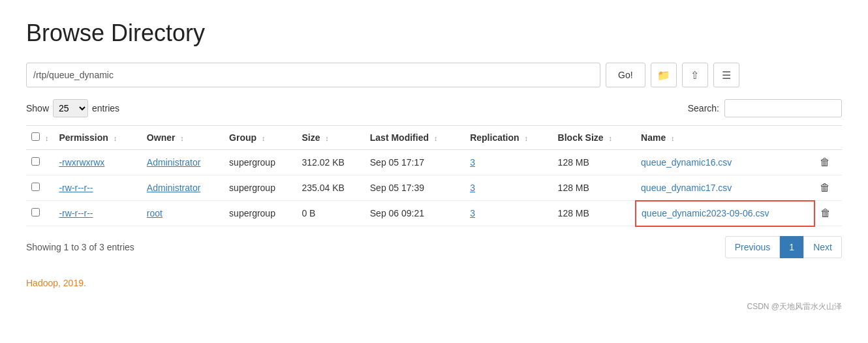  I want to click on sort-icon-last-modified: ↕, so click(436, 138).